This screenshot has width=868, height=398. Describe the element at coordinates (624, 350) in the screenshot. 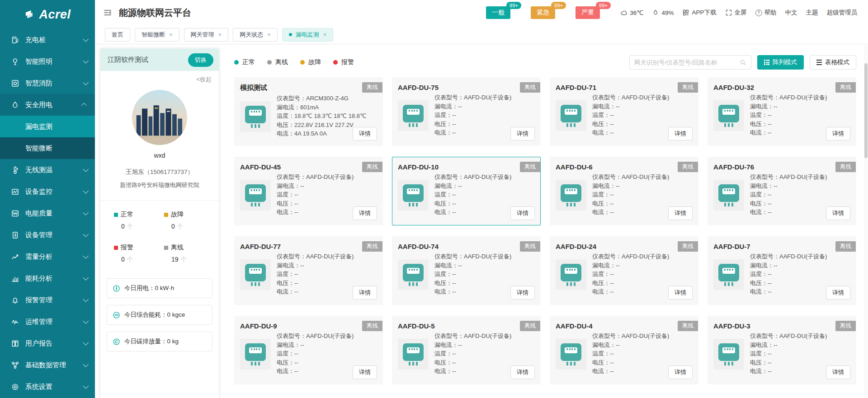

I see `device-card: AAFD-DU-4 离线 仪表型号：AAFD-DU(子设备) 漏电流：--` at that location.